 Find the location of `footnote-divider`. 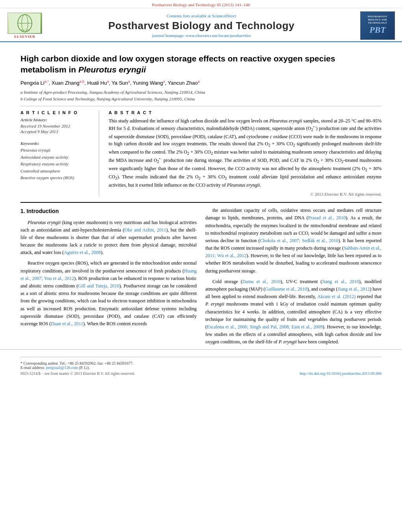

footnote-divider is located at coordinates (201, 357).